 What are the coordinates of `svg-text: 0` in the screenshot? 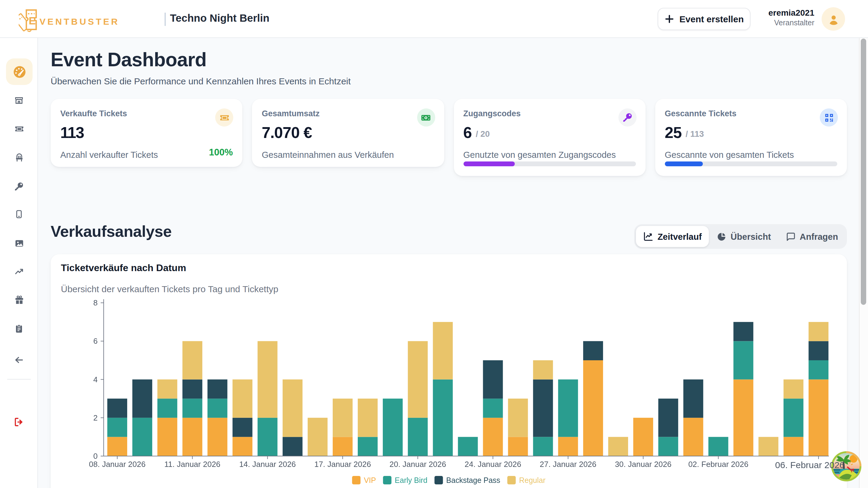 It's located at (96, 456).